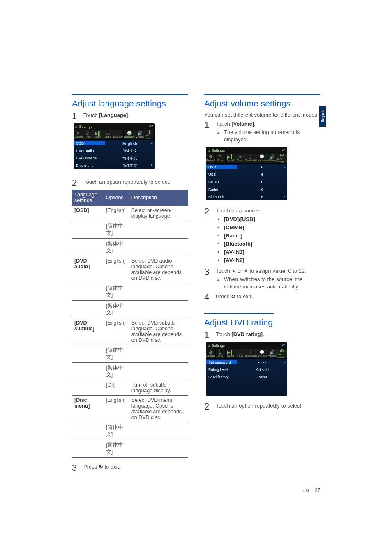 This screenshot has width=392, height=555. What do you see at coordinates (130, 104) in the screenshot?
I see `heading-adjust-language: Adjust language settings` at bounding box center [130, 104].